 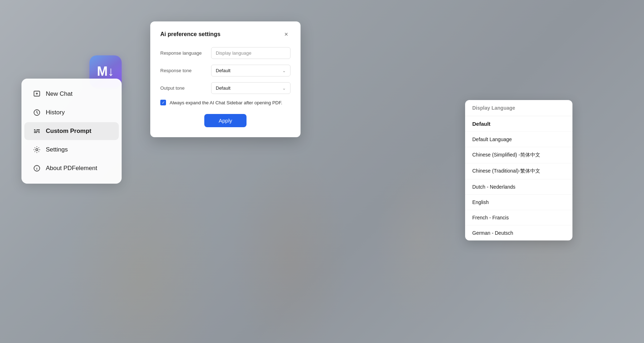 I want to click on close-button: ×, so click(x=286, y=34).